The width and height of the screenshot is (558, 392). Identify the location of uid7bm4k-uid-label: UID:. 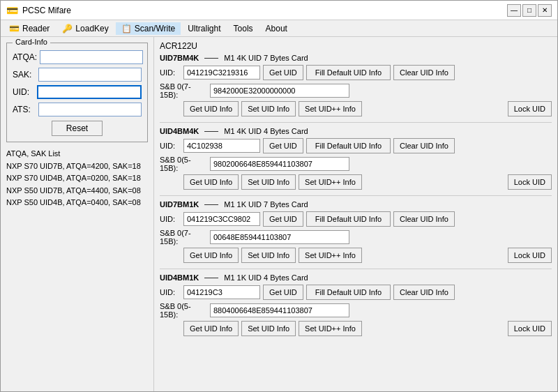
(170, 73).